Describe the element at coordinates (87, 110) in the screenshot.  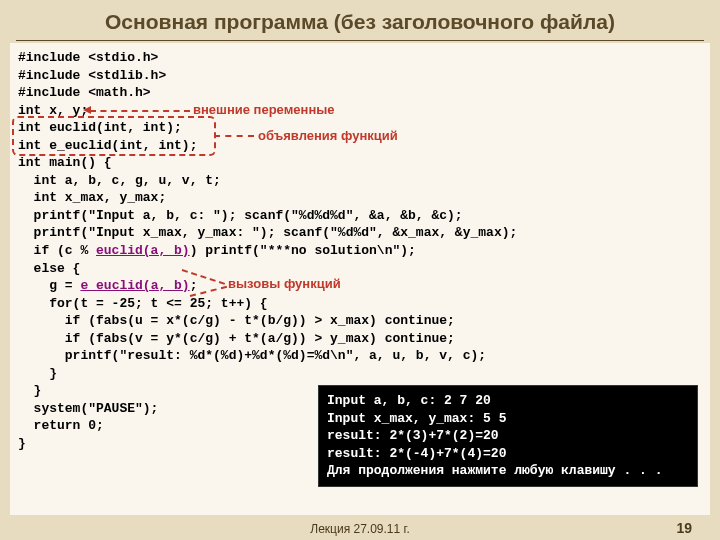
I see `arrowhead-icon` at that location.